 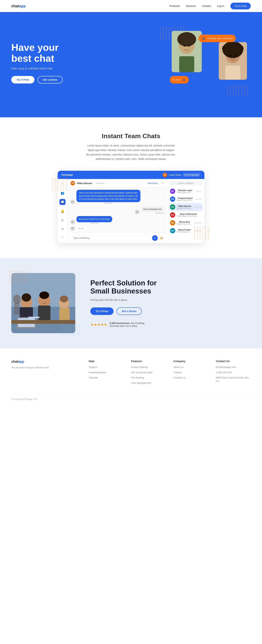 What do you see at coordinates (203, 38) in the screenshot?
I see `bubble-avatar-top: 👤` at bounding box center [203, 38].